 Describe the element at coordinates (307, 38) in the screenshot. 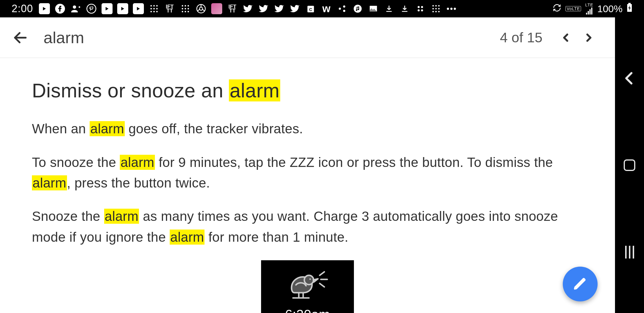

I see `find-in-page-bar: alarm 4 of 15` at that location.